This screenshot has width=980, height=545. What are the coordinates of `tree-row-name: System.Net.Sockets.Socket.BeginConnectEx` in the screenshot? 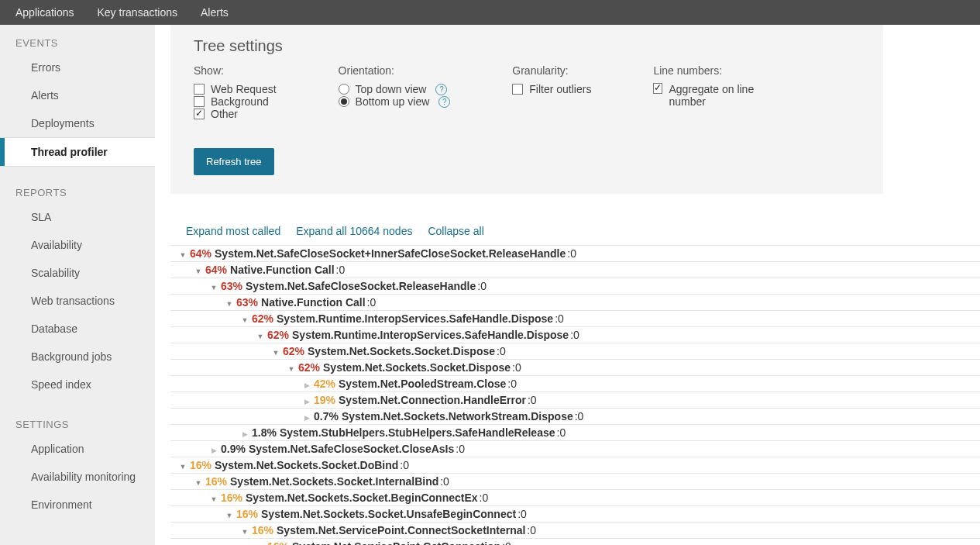 It's located at (362, 498).